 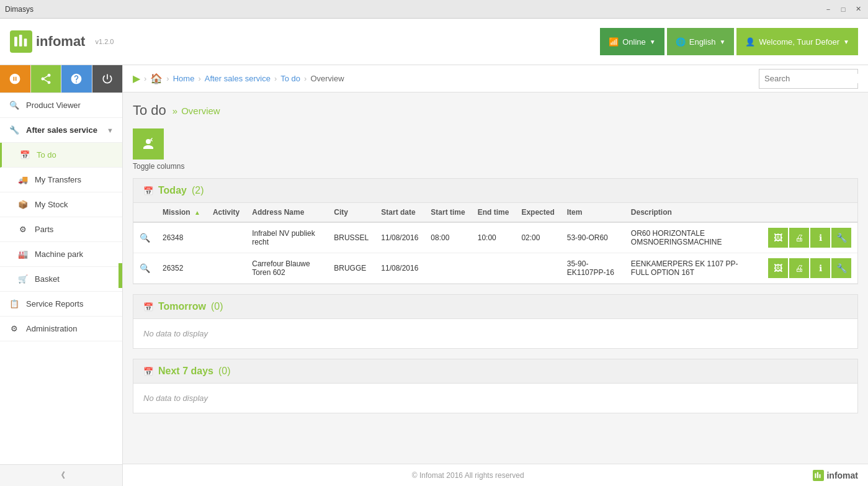 I want to click on logo: infomat, so click(x=47, y=42).